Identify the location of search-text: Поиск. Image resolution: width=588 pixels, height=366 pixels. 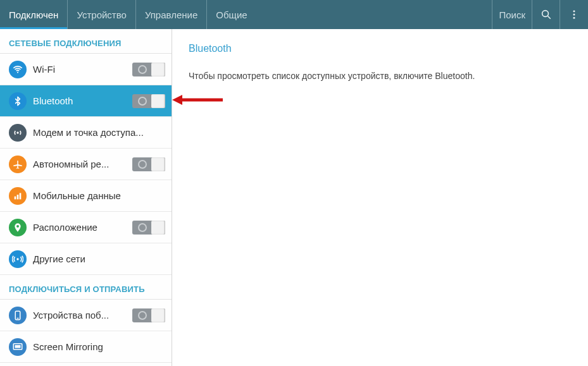
(512, 15).